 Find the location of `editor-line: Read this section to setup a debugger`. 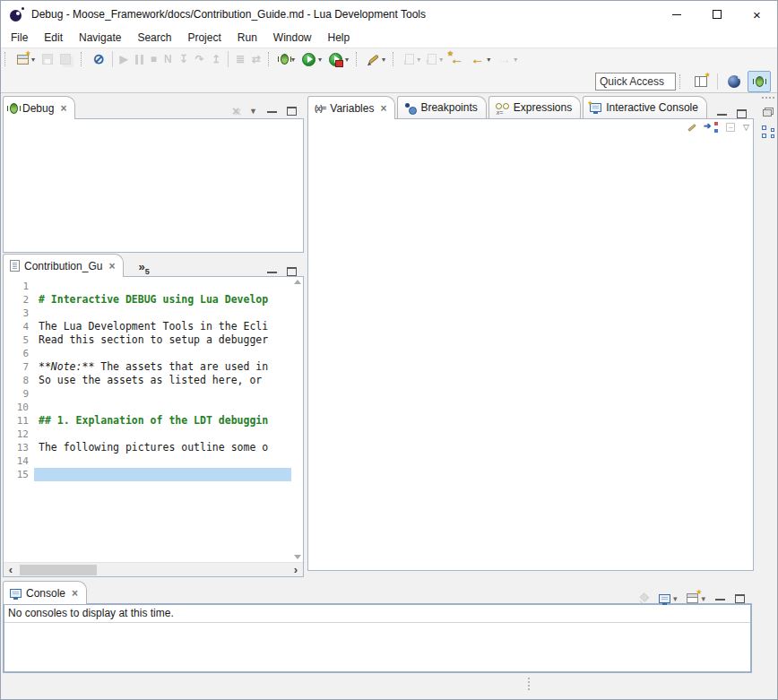

editor-line: Read this section to setup a debugger is located at coordinates (163, 341).